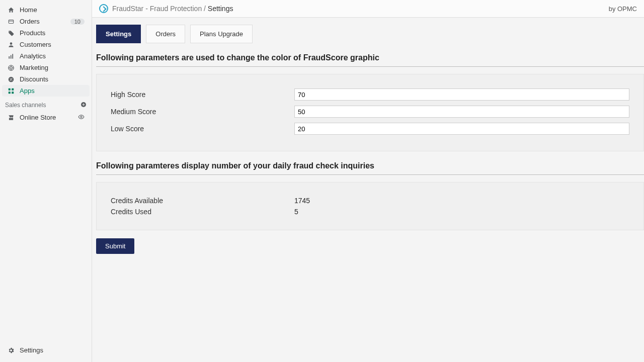 Image resolution: width=644 pixels, height=362 pixels. Describe the element at coordinates (370, 201) in the screenshot. I see `row-credits-available: Credits Available 1745` at that location.